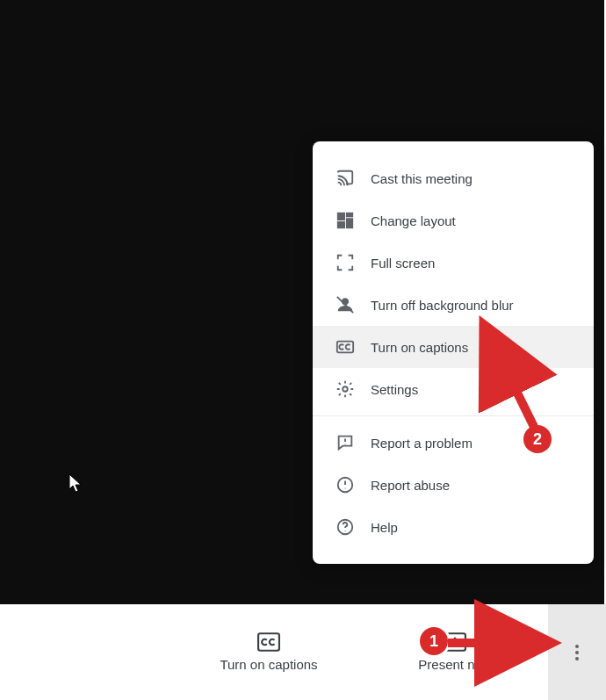 This screenshot has width=606, height=700. Describe the element at coordinates (577, 652) in the screenshot. I see `more-options-button` at that location.